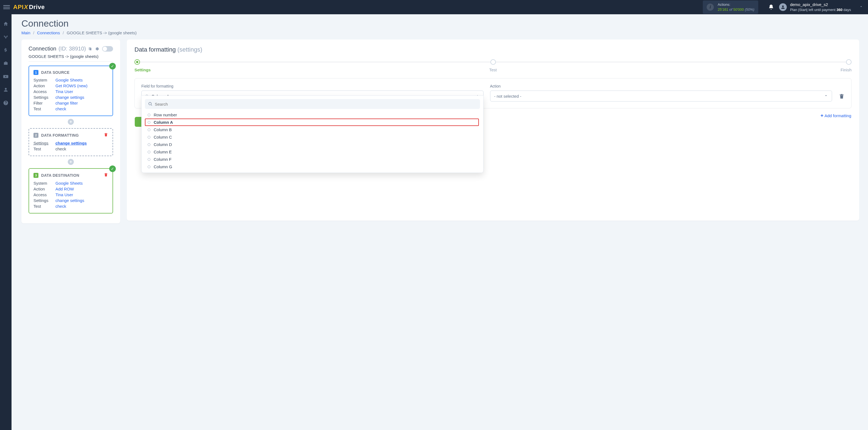  I want to click on actions-used: 25'161, so click(723, 9).